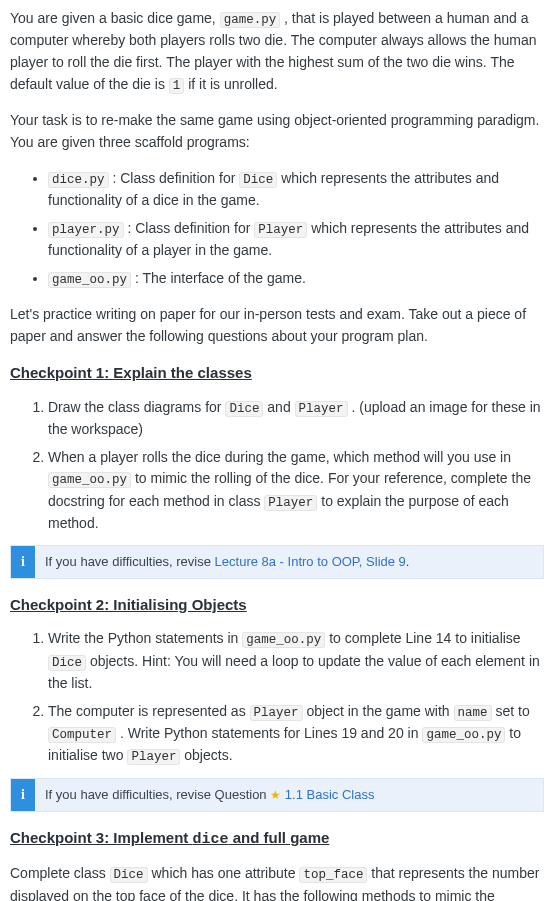 This screenshot has height=901, width=554. What do you see at coordinates (250, 20) in the screenshot?
I see `code-game-py: game.py` at bounding box center [250, 20].